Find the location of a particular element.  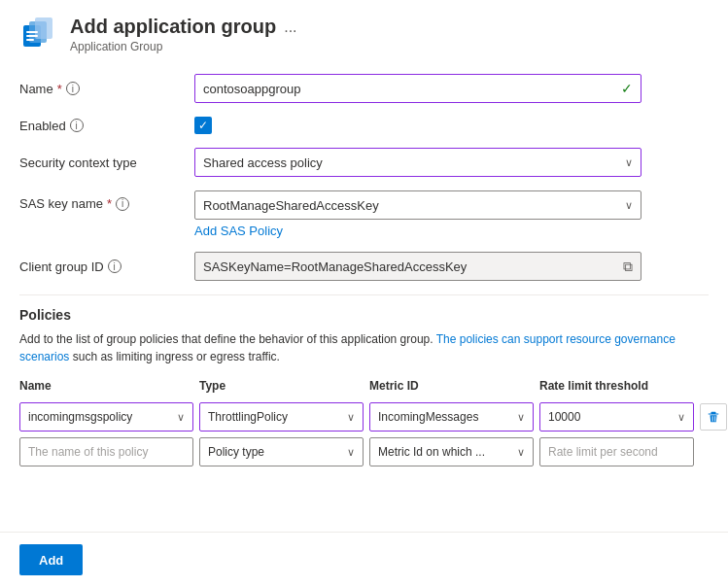

col-header-actions is located at coordinates (713, 386).